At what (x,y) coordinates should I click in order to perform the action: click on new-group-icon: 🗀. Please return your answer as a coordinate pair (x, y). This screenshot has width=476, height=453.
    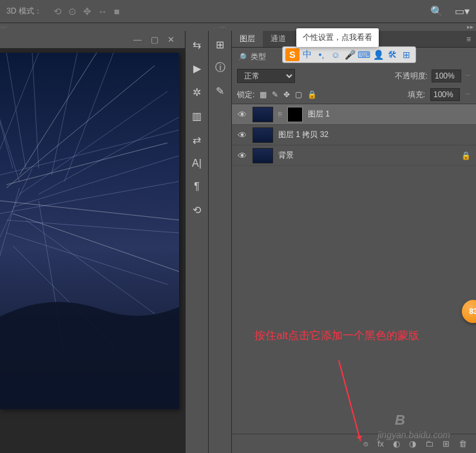
    Looking at the image, I should click on (429, 444).